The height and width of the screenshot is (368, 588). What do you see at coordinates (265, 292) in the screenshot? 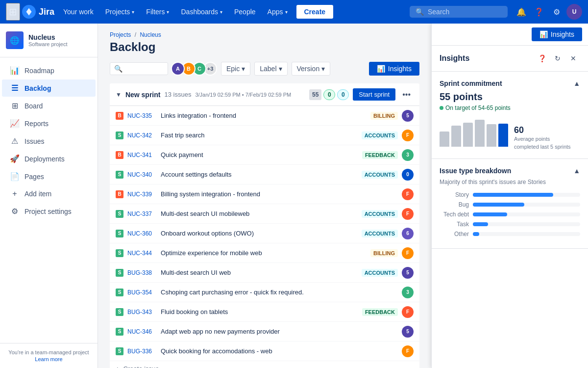
I see `table-row: S BUG-354 Cshoping cart purchasing error…` at bounding box center [265, 292].